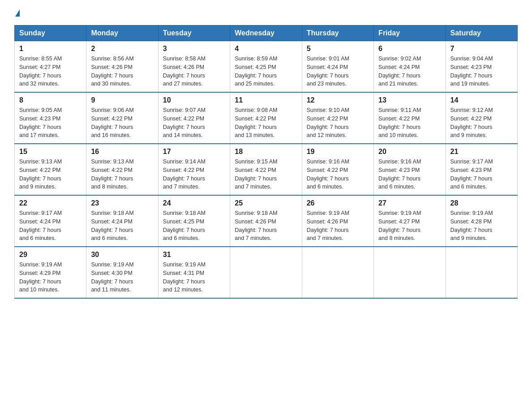 The height and width of the screenshot is (411, 532). I want to click on calendar-cell: 13 Sunrise: 9:11 AMSunset: 4:22 PMDaylig…, so click(410, 118).